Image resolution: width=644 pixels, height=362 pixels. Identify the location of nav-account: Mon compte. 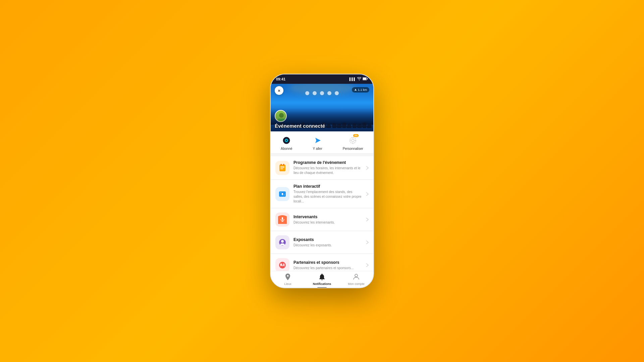
(356, 280).